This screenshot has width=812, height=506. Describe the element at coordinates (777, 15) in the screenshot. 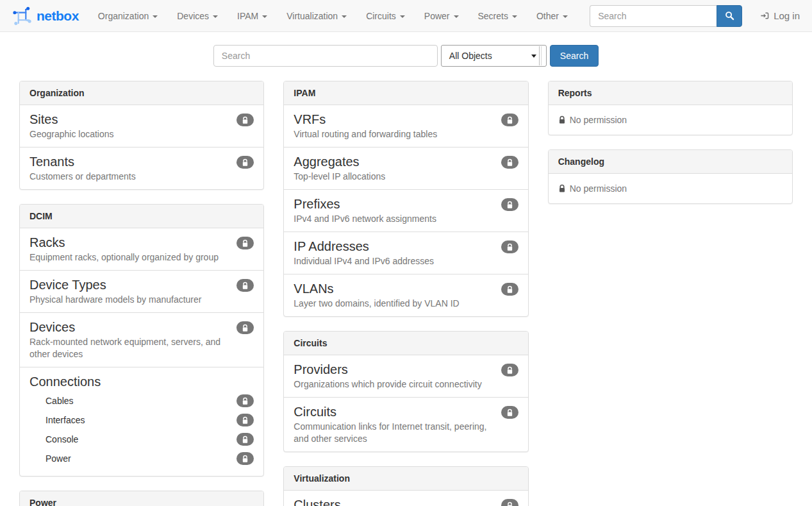

I see `login-link: Log in` at that location.